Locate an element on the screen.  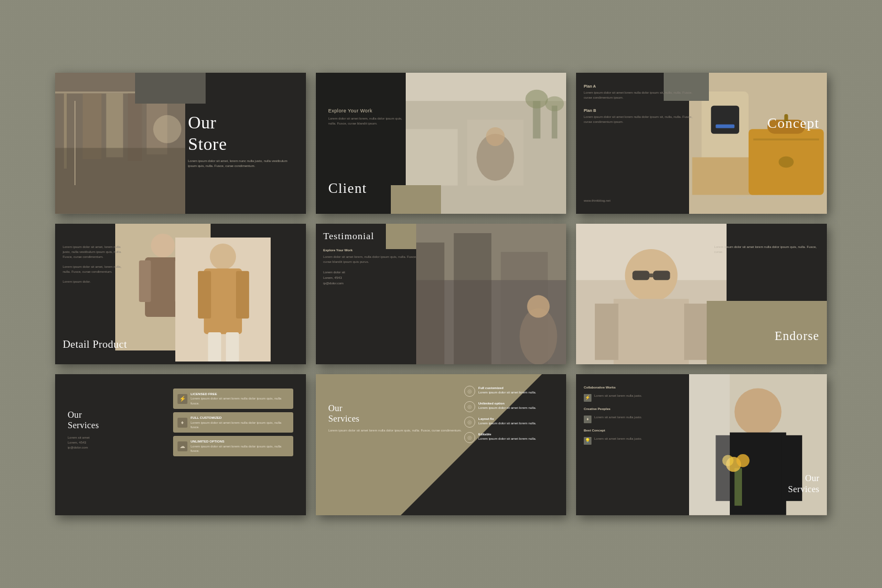
slide-services-1: Our Services Lorem sit amet Lorem, 4543 … is located at coordinates (181, 445).